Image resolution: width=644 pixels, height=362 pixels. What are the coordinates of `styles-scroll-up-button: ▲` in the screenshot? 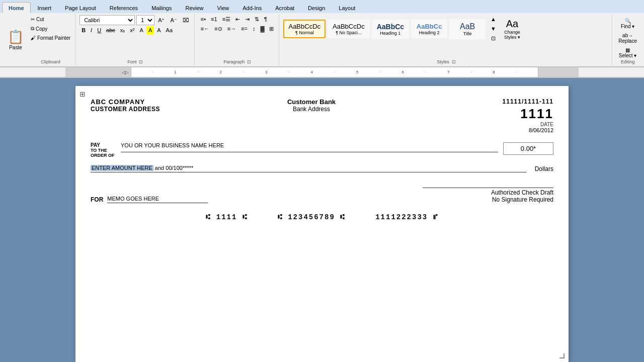 It's located at (493, 19).